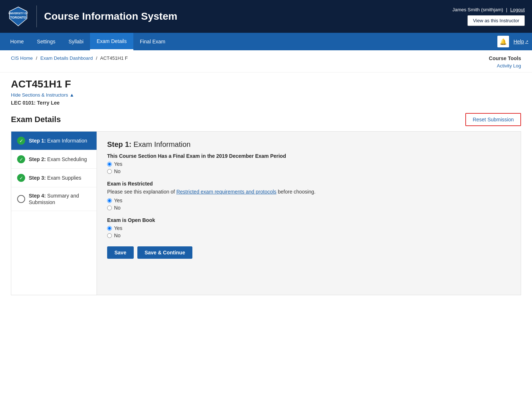 The width and height of the screenshot is (532, 406). What do you see at coordinates (54, 199) in the screenshot?
I see `step-4-item: Step 4: Summary and Submission` at bounding box center [54, 199].